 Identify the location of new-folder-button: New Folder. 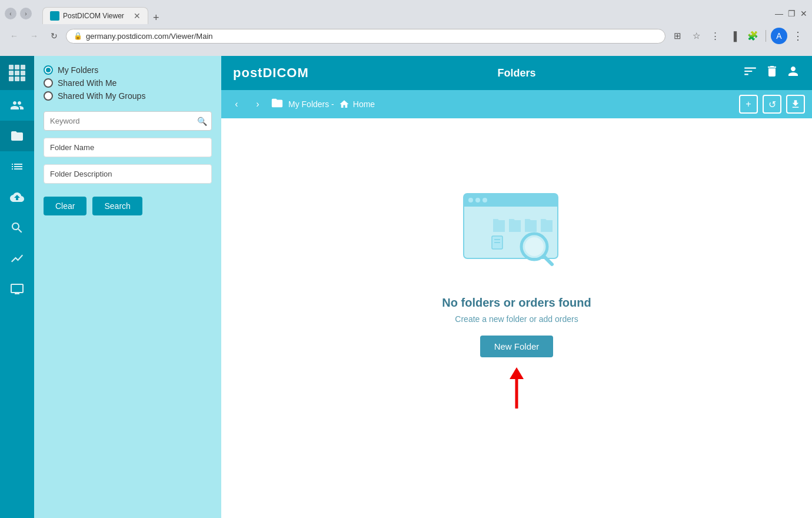
(517, 346).